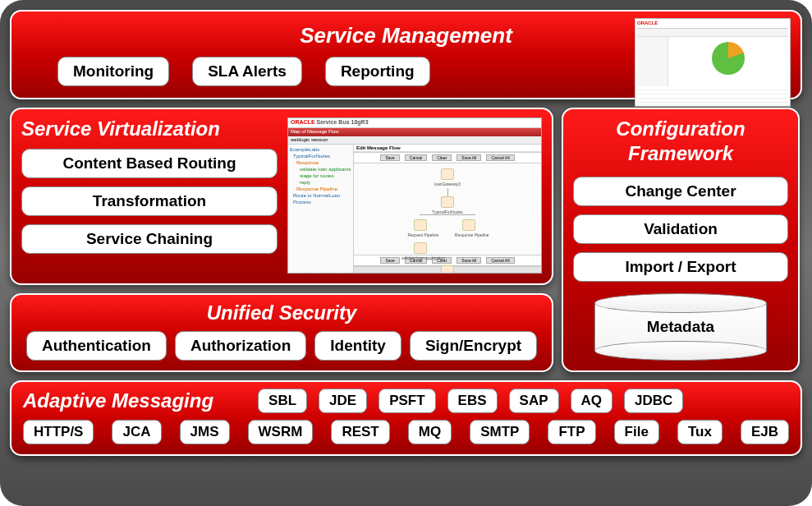 This screenshot has width=812, height=506. I want to click on thumb-subheader: Edit Message Flow, so click(447, 148).